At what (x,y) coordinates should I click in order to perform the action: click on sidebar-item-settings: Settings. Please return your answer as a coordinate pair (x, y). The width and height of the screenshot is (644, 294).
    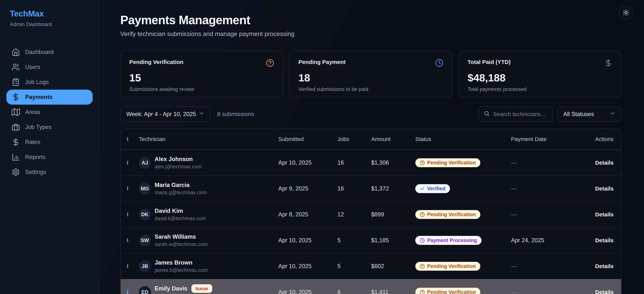
    Looking at the image, I should click on (50, 172).